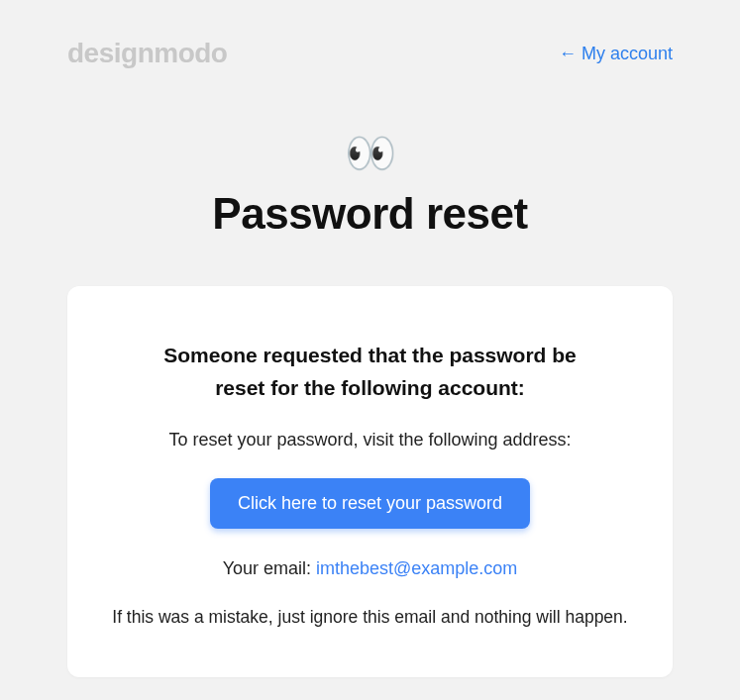 This screenshot has width=740, height=700. Describe the element at coordinates (370, 388) in the screenshot. I see `card-heading-line2: reset for the following account:` at that location.